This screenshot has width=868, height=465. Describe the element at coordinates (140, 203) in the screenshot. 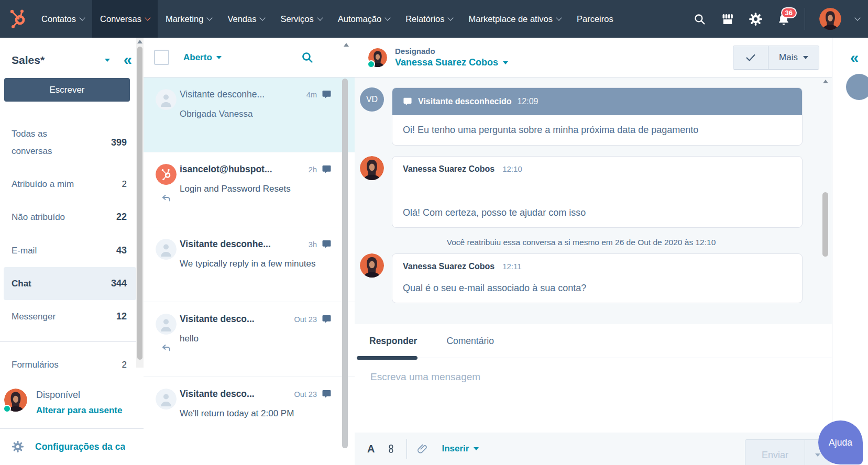

I see `sidebar-scrollbar-thumb` at that location.